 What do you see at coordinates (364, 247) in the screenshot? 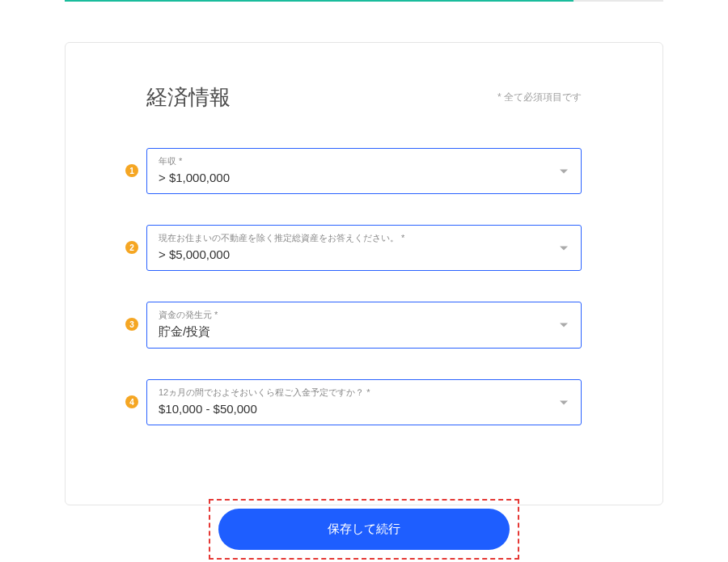
I see `field-net-worth: 2 現在お住まいの不動産を除く推定総資産をお答えください。 * > $5,000…` at bounding box center [364, 247].